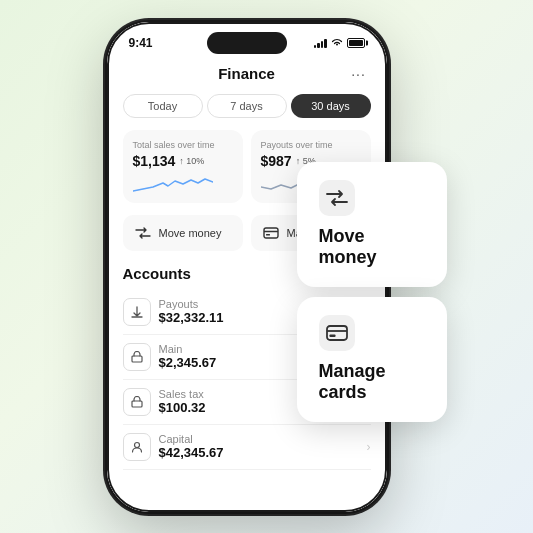 This screenshot has width=533, height=533. What do you see at coordinates (137, 312) in the screenshot?
I see `account-icon-payouts` at bounding box center [137, 312].